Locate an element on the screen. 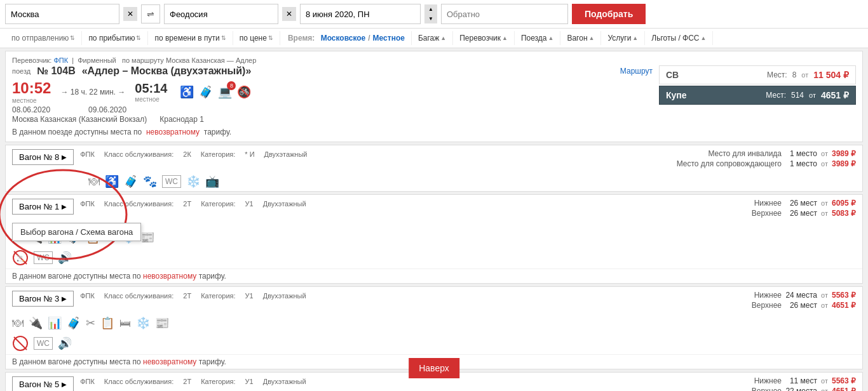  sv-seat-row: СВ Мест: 8 от 11 504 ₽ is located at coordinates (757, 75).